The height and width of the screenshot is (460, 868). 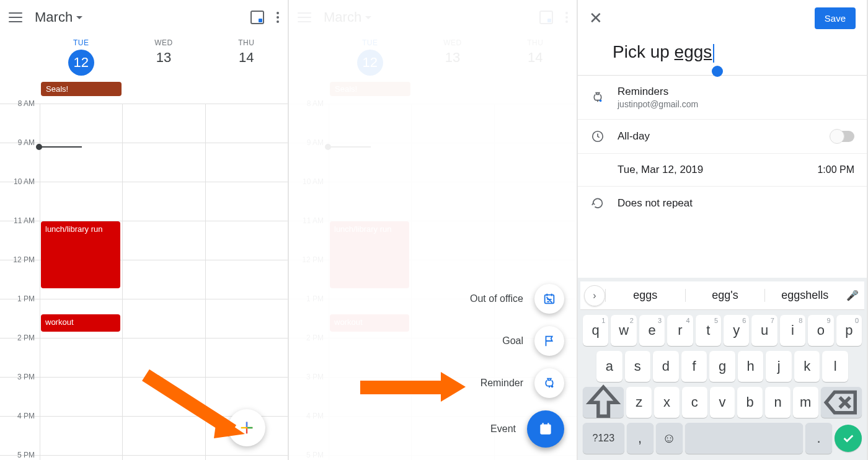 I want to click on key-a: a, so click(x=609, y=366).